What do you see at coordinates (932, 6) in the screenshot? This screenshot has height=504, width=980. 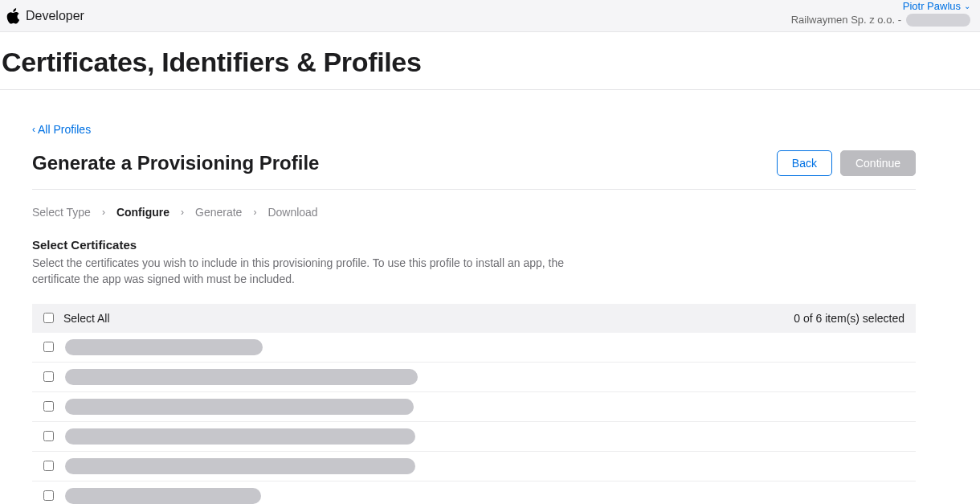 I see `user-name-label: Piotr Pawlus` at bounding box center [932, 6].